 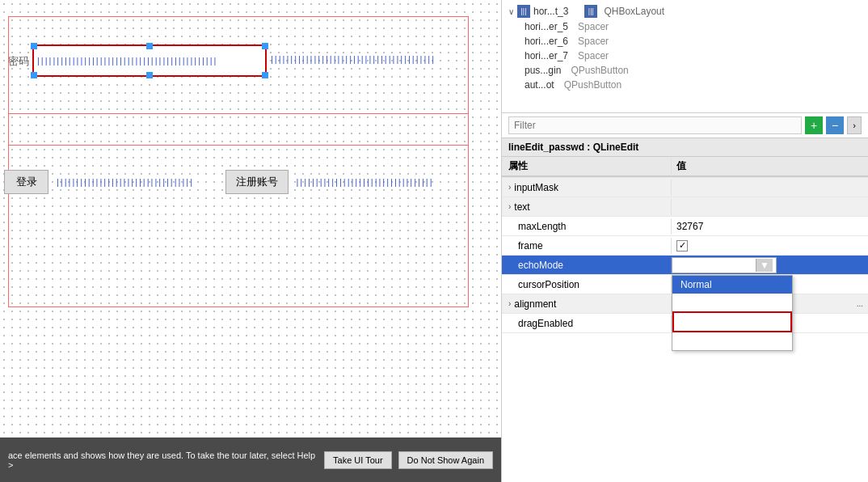 What do you see at coordinates (265, 46) in the screenshot?
I see `handle-tr` at bounding box center [265, 46].